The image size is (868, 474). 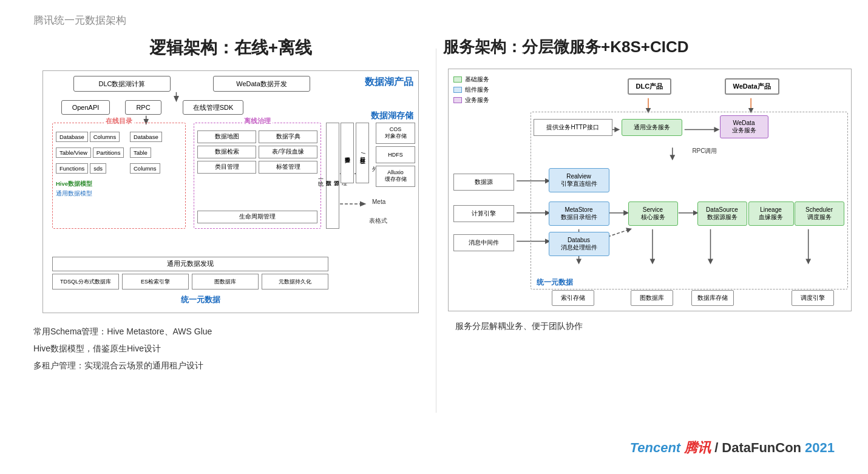 I want to click on hdfs-box: HDFS, so click(x=396, y=155).